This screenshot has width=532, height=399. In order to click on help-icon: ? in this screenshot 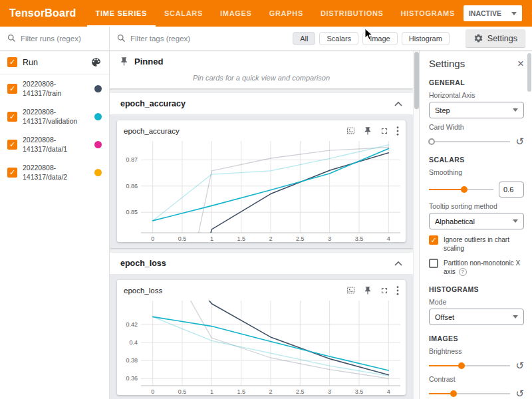, I will do `click(463, 272)`.